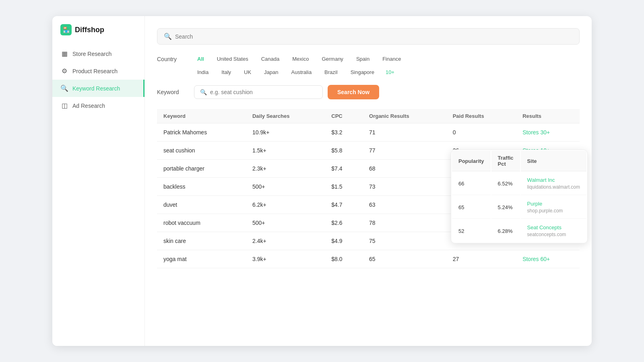  Describe the element at coordinates (392, 59) in the screenshot. I see `country-tag-fi: Finance` at that location.